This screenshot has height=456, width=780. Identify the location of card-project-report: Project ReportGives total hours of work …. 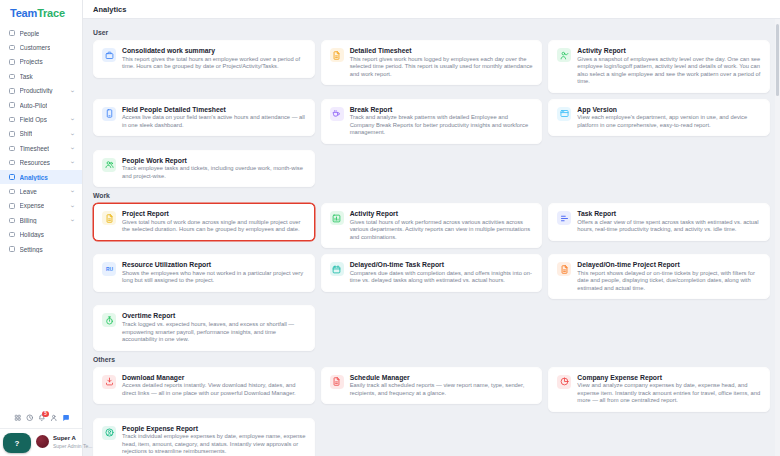
(204, 222).